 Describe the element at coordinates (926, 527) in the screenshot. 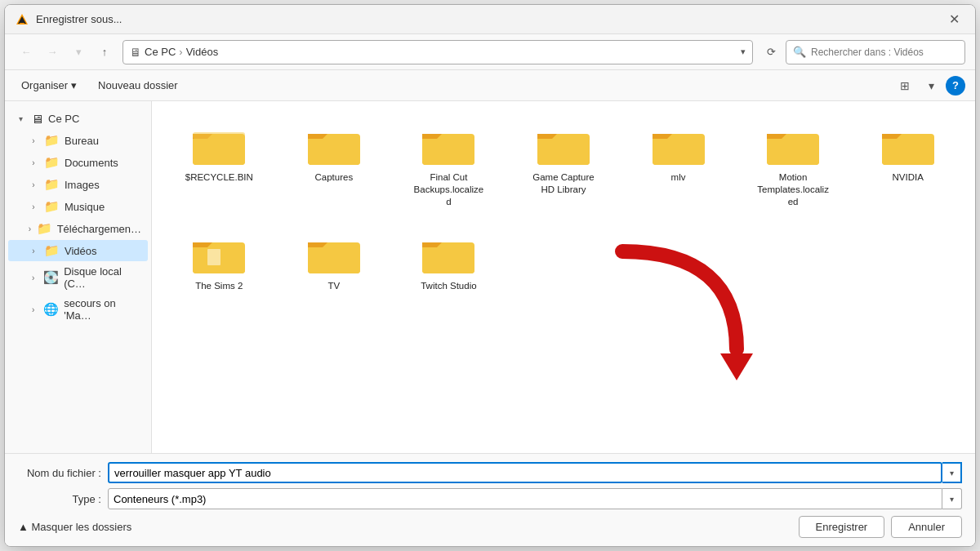

I see `cancel-button: Annuler` at that location.